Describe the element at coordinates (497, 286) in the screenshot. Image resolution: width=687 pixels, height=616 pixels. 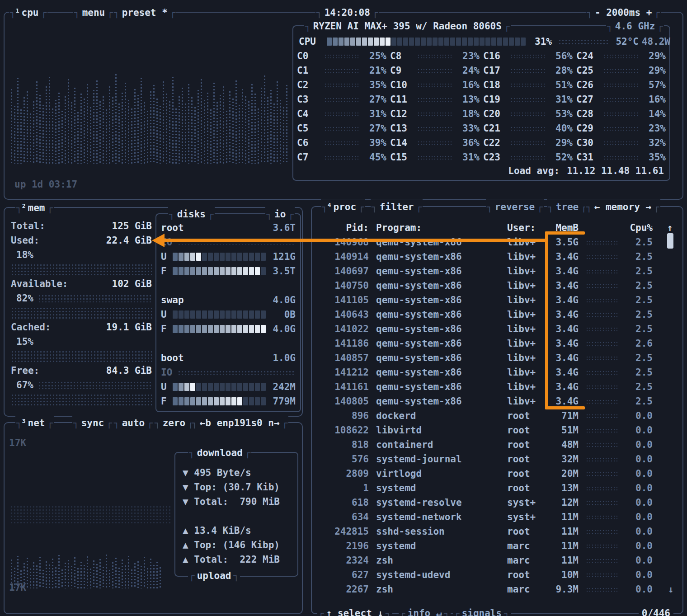
I see `process-row: 140750qemu-system-x86libv+3.4G2.5` at that location.